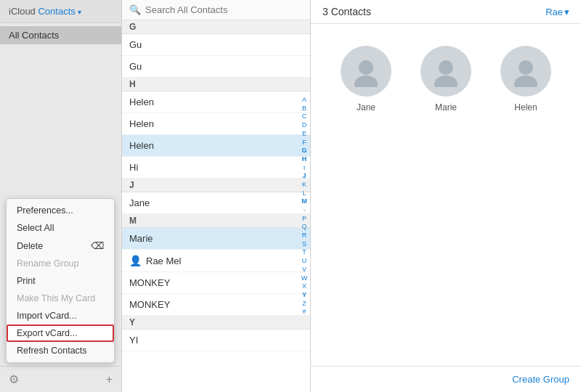  I want to click on context-menu-item: Delete⌫, so click(60, 245).